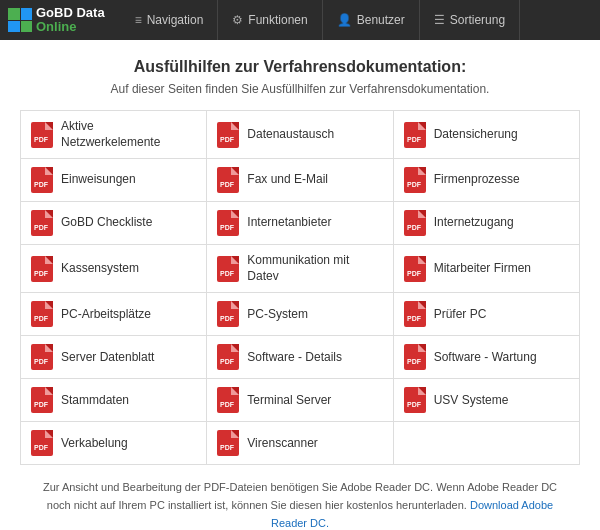 The image size is (600, 530). What do you see at coordinates (100, 269) in the screenshot?
I see `grid-item-label: Kassensystem` at bounding box center [100, 269].